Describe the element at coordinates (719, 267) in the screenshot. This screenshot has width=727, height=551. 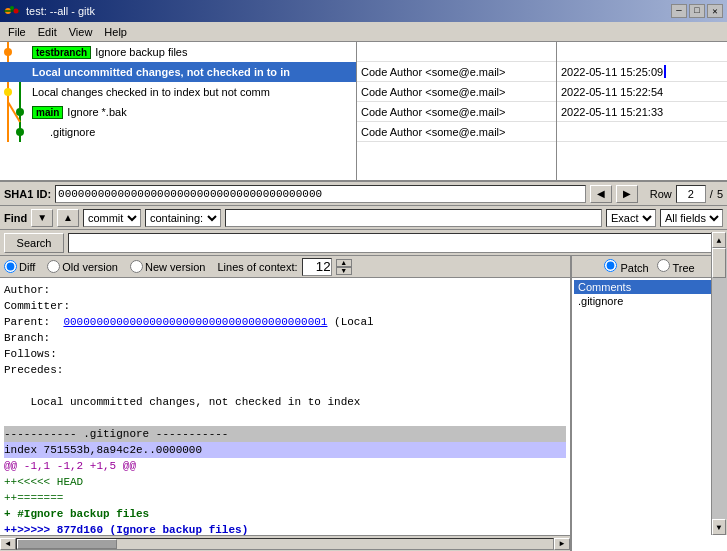
I see `v-scroll-thumb` at that location.